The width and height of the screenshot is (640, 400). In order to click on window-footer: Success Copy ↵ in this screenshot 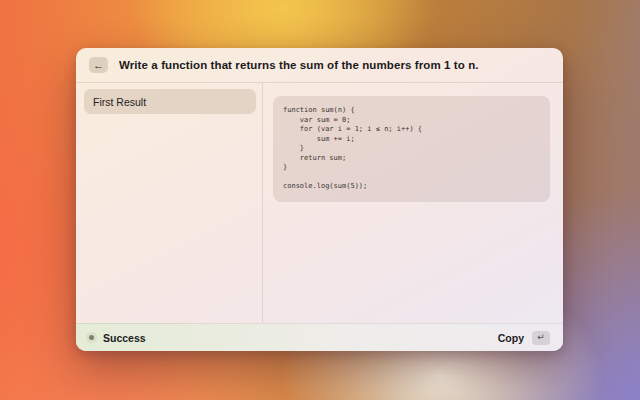, I will do `click(320, 337)`.